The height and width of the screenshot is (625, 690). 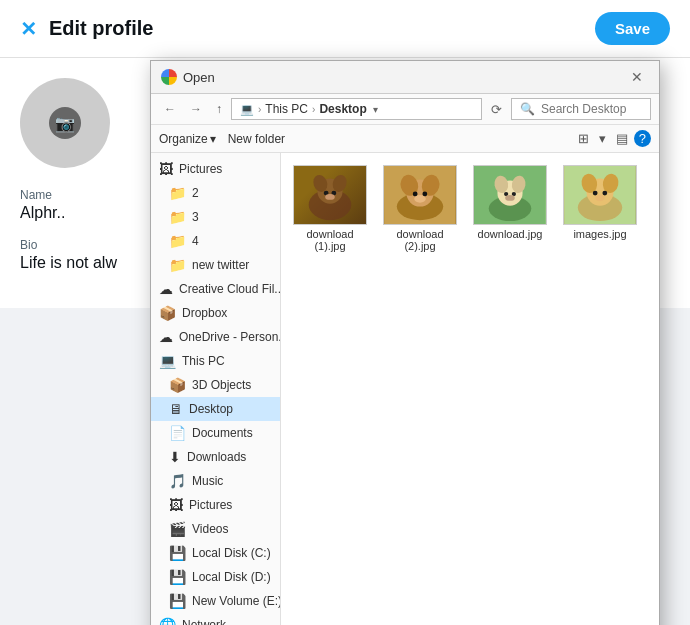 What do you see at coordinates (178, 553) in the screenshot?
I see `disk-c-icon: 💾` at bounding box center [178, 553].